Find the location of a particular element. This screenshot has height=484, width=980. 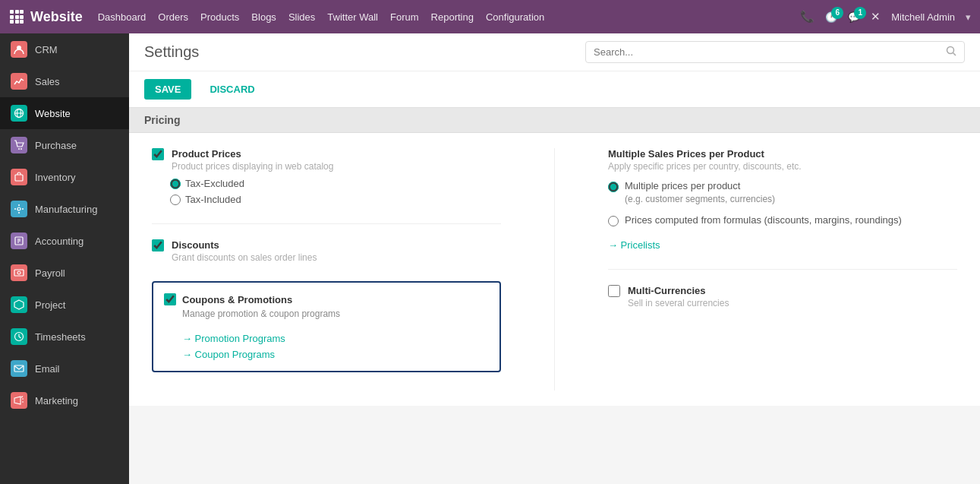

product-prices-text: Product Prices Product prices displaying… is located at coordinates (252, 160).